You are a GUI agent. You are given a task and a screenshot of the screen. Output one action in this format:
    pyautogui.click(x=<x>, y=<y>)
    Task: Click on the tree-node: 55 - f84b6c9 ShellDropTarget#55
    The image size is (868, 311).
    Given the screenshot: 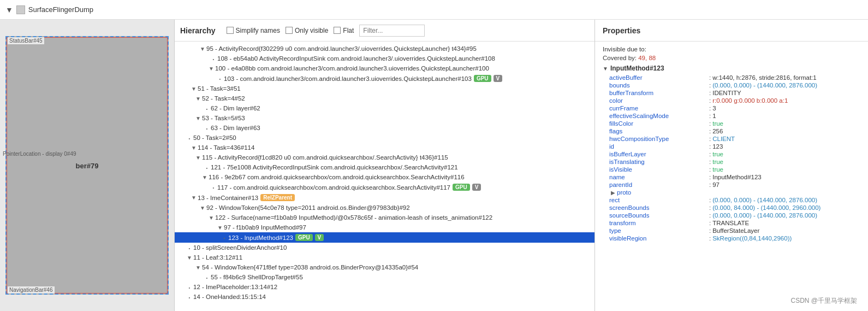 What is the action you would take?
    pyautogui.click(x=384, y=277)
    